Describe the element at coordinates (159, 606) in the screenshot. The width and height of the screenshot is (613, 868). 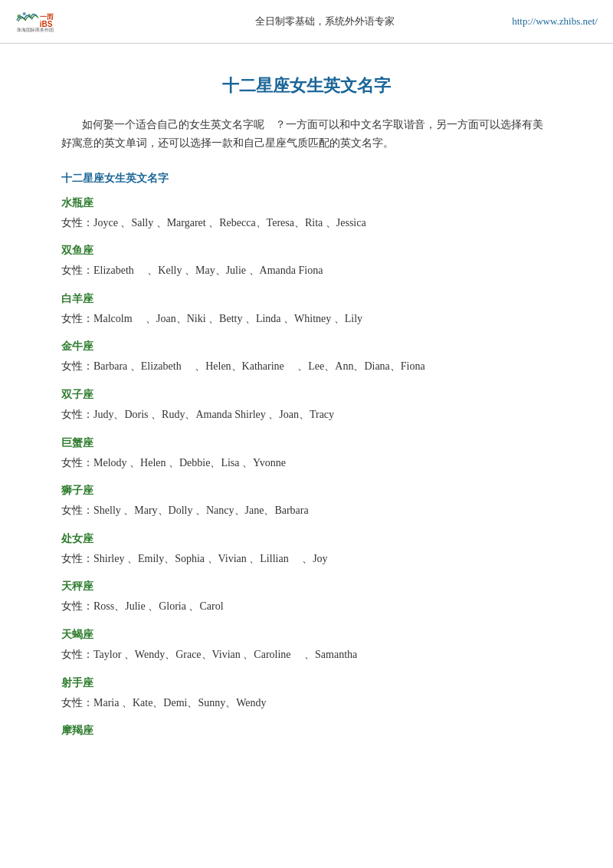
I see `names-text: Ross、Julie 、Gloria 、Carol` at that location.